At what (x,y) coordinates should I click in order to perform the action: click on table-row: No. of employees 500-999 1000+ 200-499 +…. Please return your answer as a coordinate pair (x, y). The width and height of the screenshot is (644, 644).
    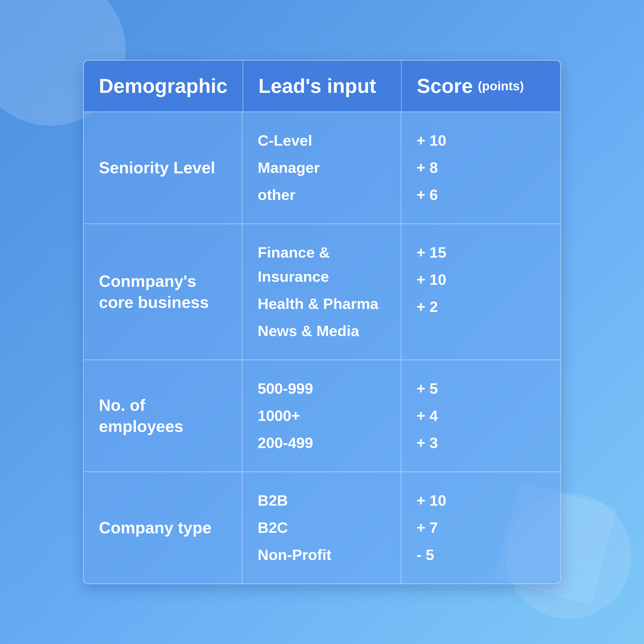
    Looking at the image, I should click on (322, 416).